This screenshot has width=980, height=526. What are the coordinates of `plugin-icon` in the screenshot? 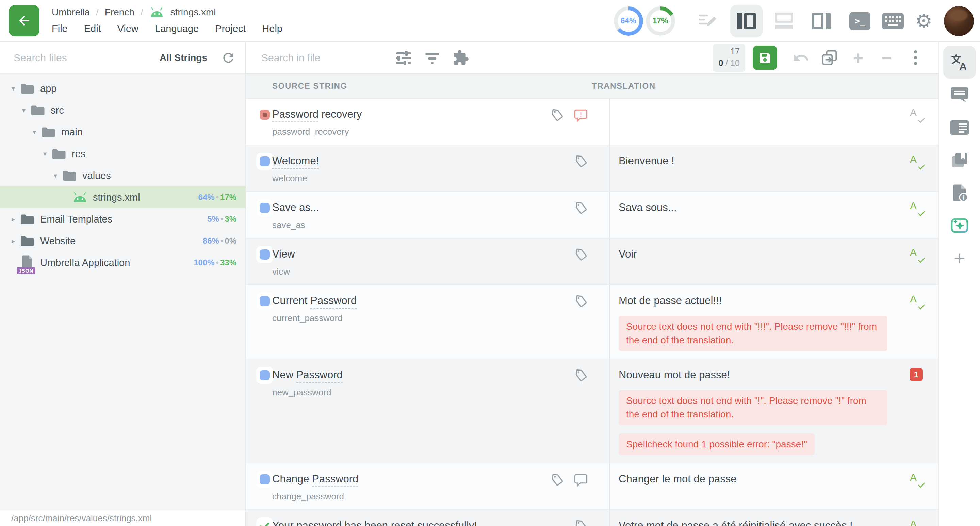 It's located at (461, 58).